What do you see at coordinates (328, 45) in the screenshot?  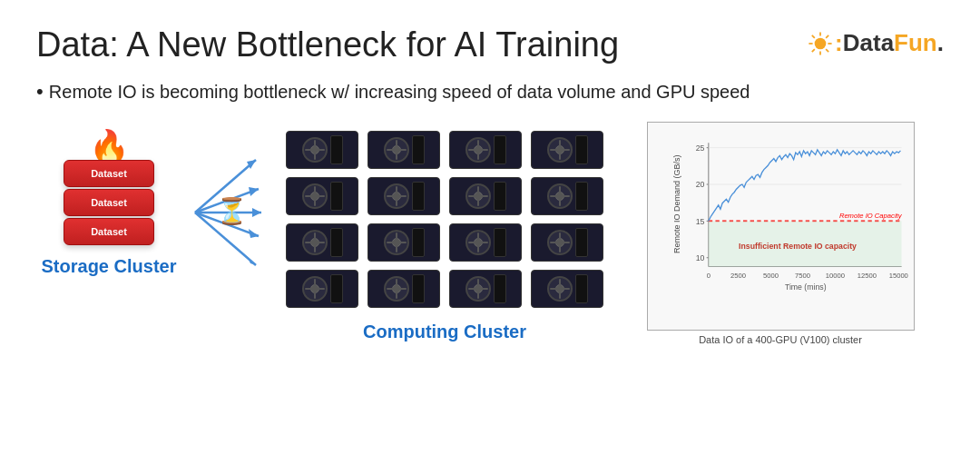 I see `page-title: Data: A New Bottleneck for AI Training` at bounding box center [328, 45].